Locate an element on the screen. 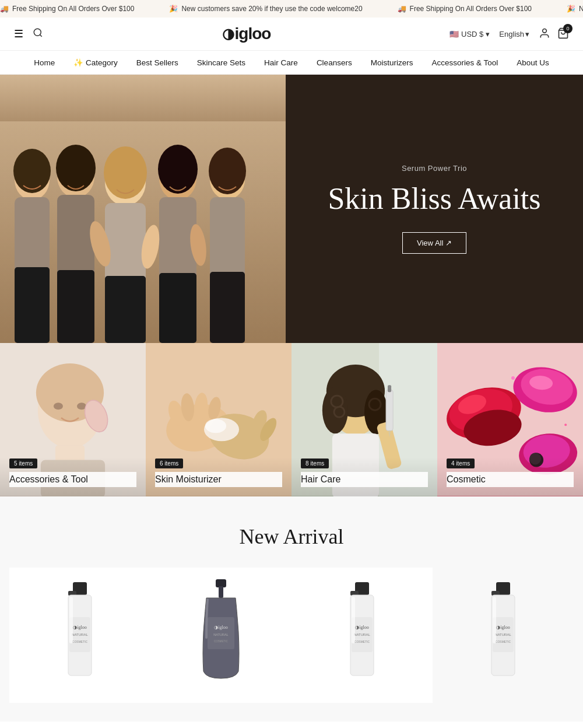  nav-accessories-tool: Accessories & Tool is located at coordinates (465, 63).